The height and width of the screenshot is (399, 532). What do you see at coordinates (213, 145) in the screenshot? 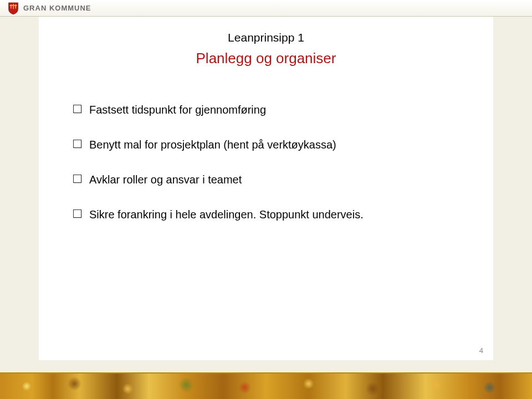
I see `bullet-text: Benytt mal for prosjektplan (hent på ver…` at bounding box center [213, 145].